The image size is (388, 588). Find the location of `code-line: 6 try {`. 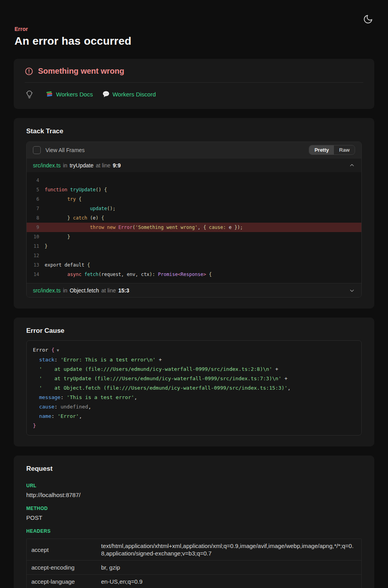

code-line: 6 try { is located at coordinates (194, 199).